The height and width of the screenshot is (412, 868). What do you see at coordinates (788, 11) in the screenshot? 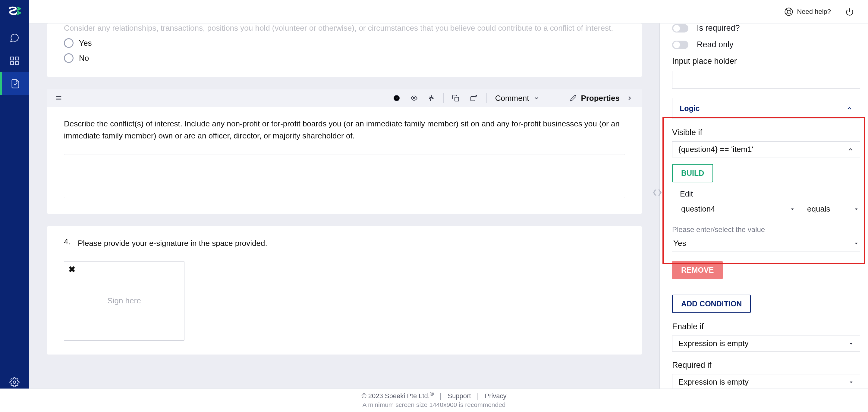
I see `lifebuoy-icon` at bounding box center [788, 11].